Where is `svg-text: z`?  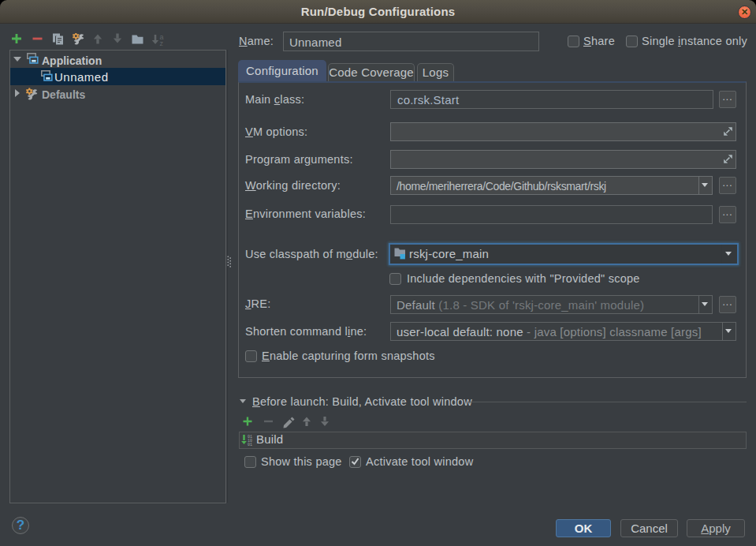
svg-text: z is located at coordinates (162, 43).